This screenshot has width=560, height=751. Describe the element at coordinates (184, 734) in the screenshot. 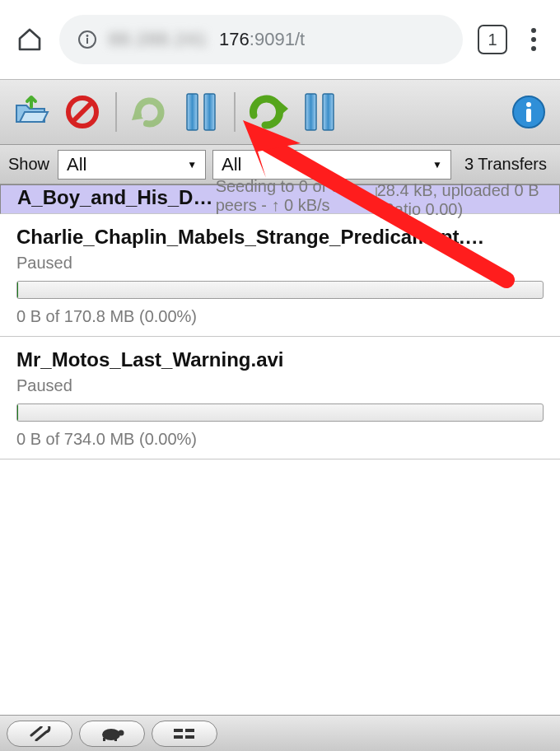

I see `compact-view-button` at that location.